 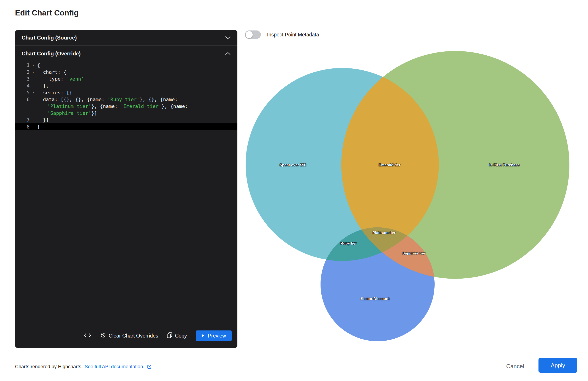 What do you see at coordinates (22, 72) in the screenshot?
I see `line-number: 2` at bounding box center [22, 72].